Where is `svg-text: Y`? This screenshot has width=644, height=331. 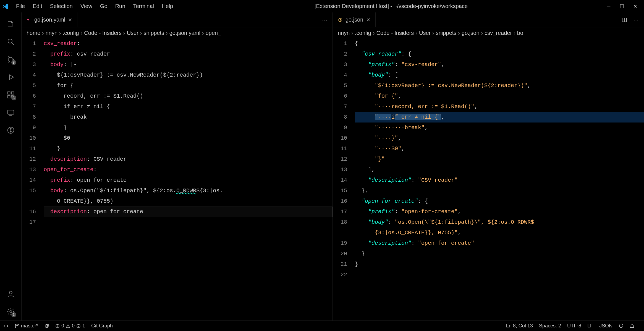
svg-text: Y is located at coordinates (28, 20).